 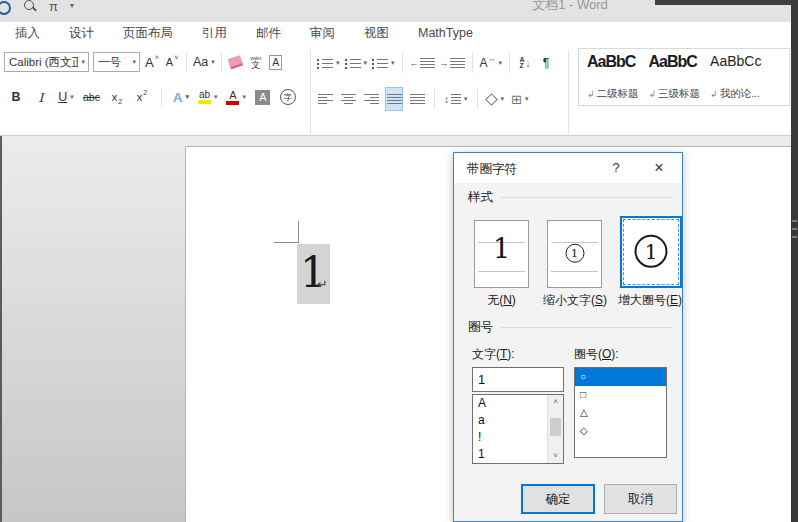 I want to click on style-group-label: 样式, so click(x=480, y=198).